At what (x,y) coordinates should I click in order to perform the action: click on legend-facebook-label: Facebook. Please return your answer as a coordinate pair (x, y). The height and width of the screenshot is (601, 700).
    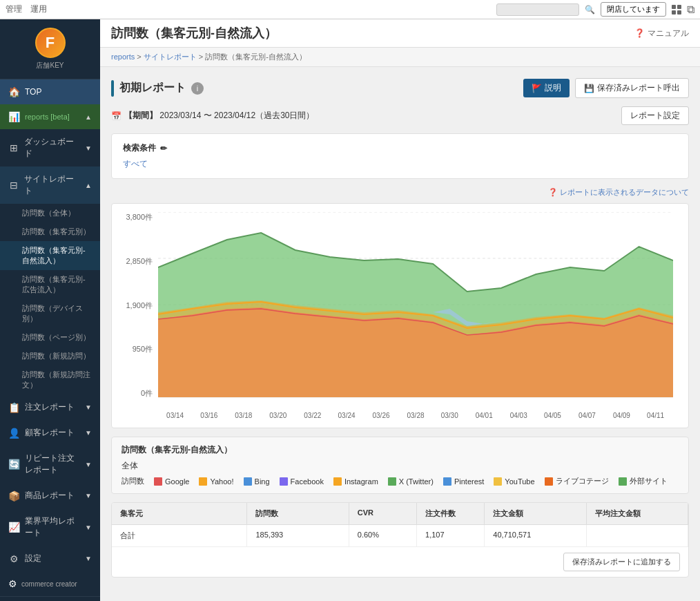
    Looking at the image, I should click on (307, 481).